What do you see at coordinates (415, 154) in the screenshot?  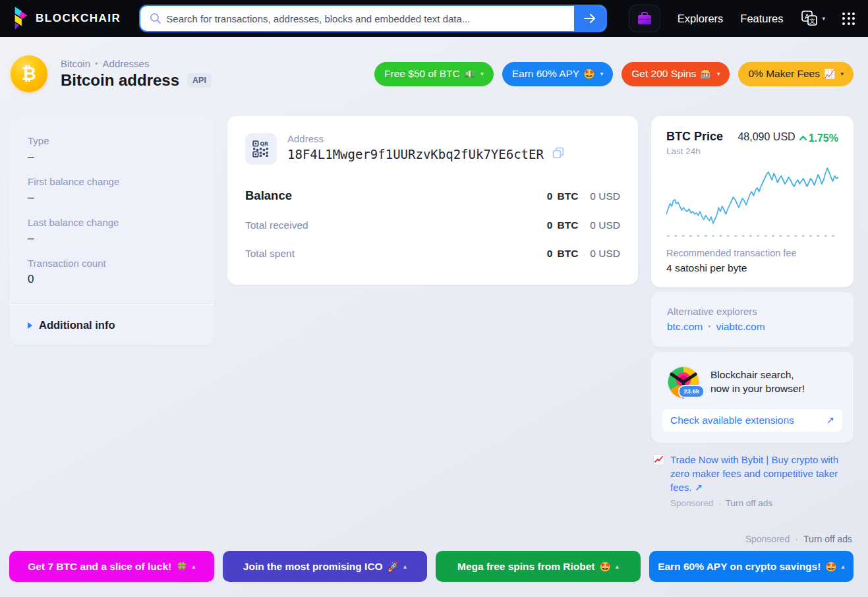 I see `address-value: 18F4L1Mwger9f1UURzvKbq2fUk7YE6ctER` at bounding box center [415, 154].